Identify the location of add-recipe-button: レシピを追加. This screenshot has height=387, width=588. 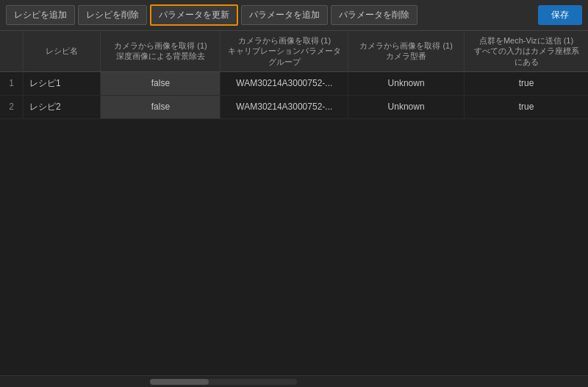
(40, 15).